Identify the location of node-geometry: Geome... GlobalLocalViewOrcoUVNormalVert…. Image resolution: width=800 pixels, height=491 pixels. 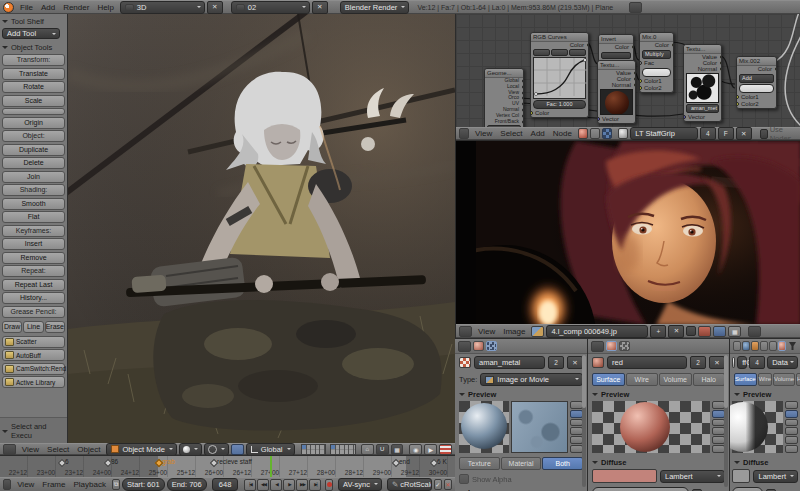
(504, 101).